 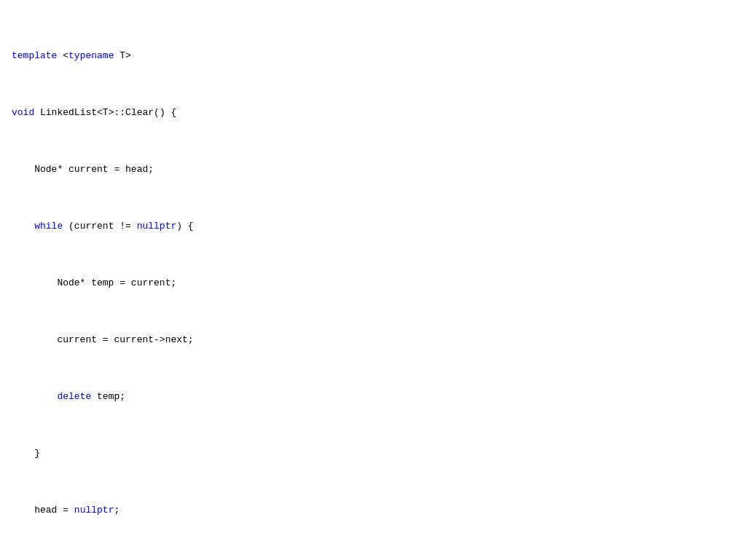 I want to click on code-line-4: while (current != nullptr) {, so click(x=374, y=226).